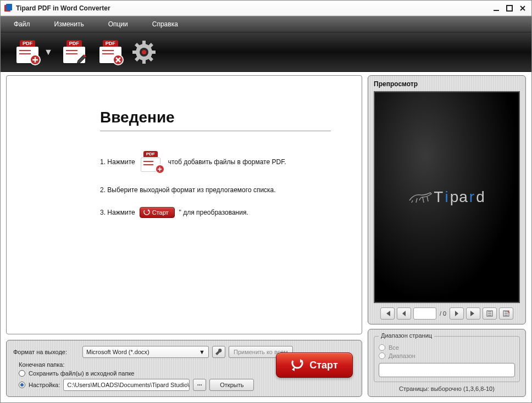 Image resolution: width=532 pixels, height=403 pixels. I want to click on format-label: Формат на выходе:, so click(46, 352).